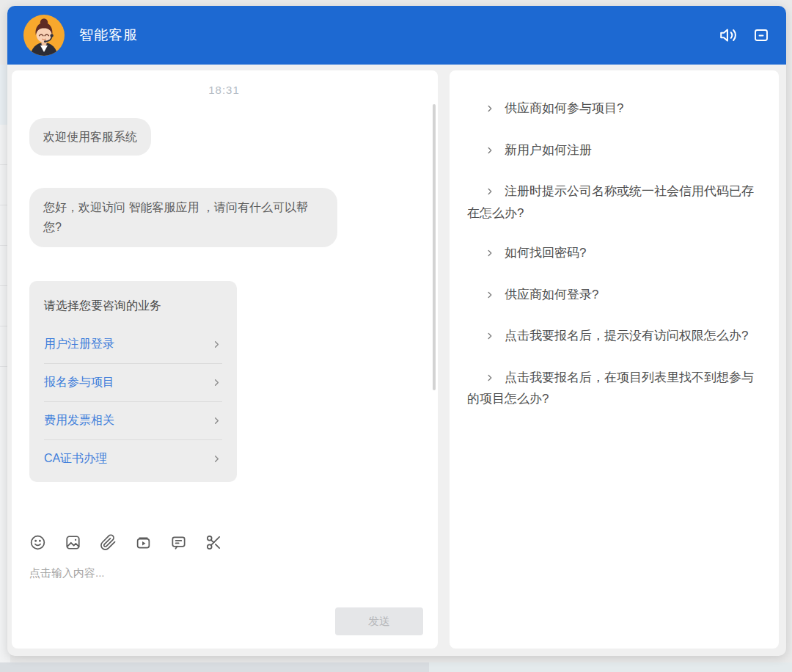  Describe the element at coordinates (379, 621) in the screenshot. I see `send-button: 发送` at that location.